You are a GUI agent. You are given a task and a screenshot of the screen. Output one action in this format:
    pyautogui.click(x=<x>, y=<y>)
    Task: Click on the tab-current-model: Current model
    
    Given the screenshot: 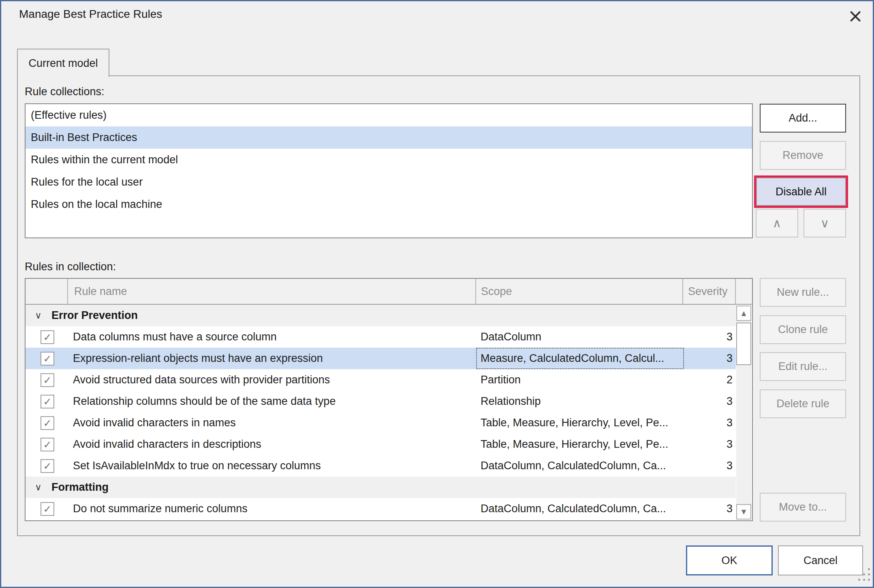 What is the action you would take?
    pyautogui.click(x=63, y=63)
    